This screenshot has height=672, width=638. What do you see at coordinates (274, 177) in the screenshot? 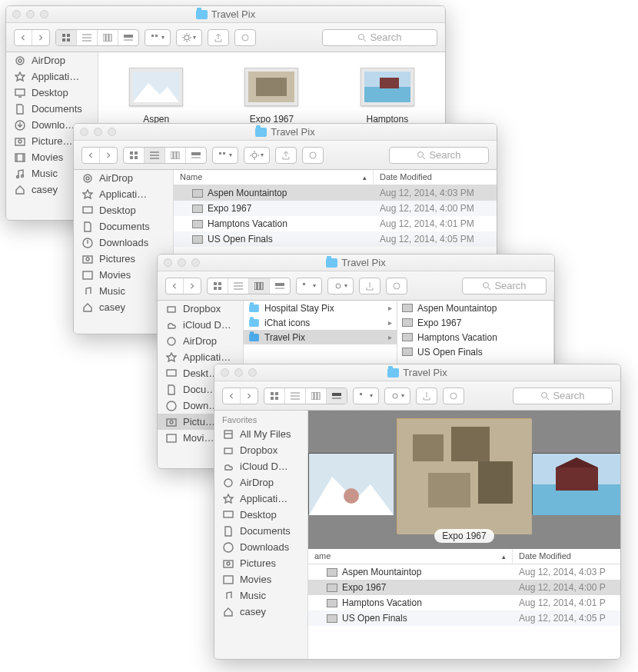
I see `column-header-name: Name▴` at bounding box center [274, 177].